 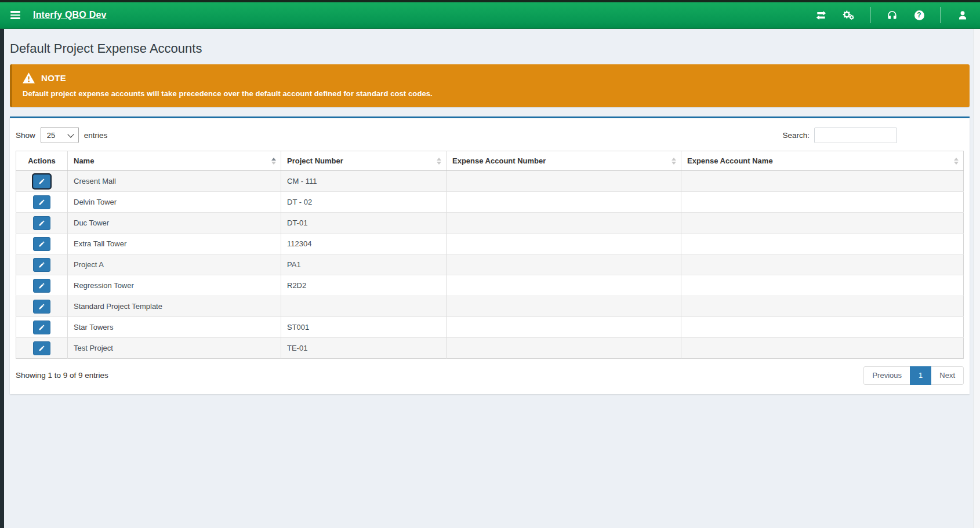 What do you see at coordinates (70, 15) in the screenshot?
I see `brand-link: Interfy QBO Dev` at bounding box center [70, 15].